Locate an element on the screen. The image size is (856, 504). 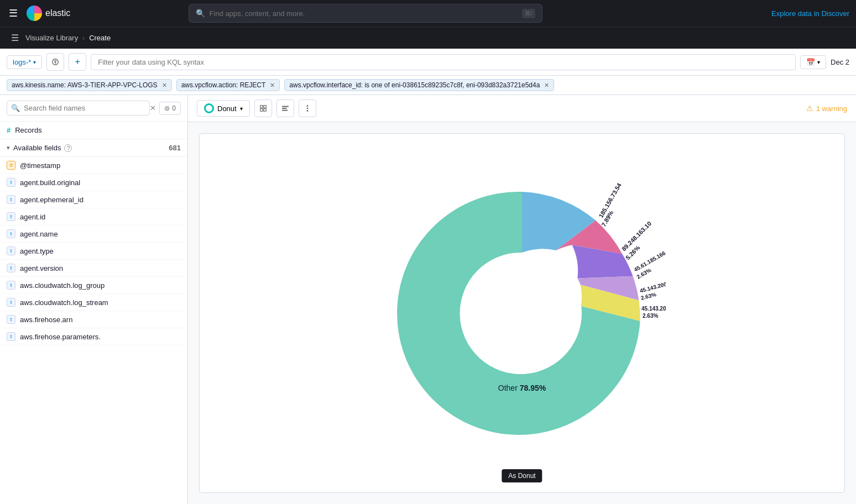
inspect-button is located at coordinates (285, 108).